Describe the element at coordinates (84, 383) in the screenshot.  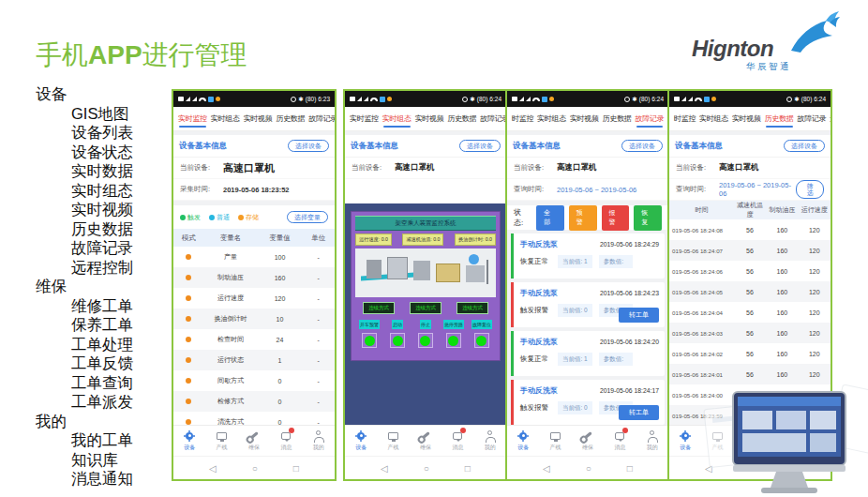
I see `menu-item: 工单查询` at that location.